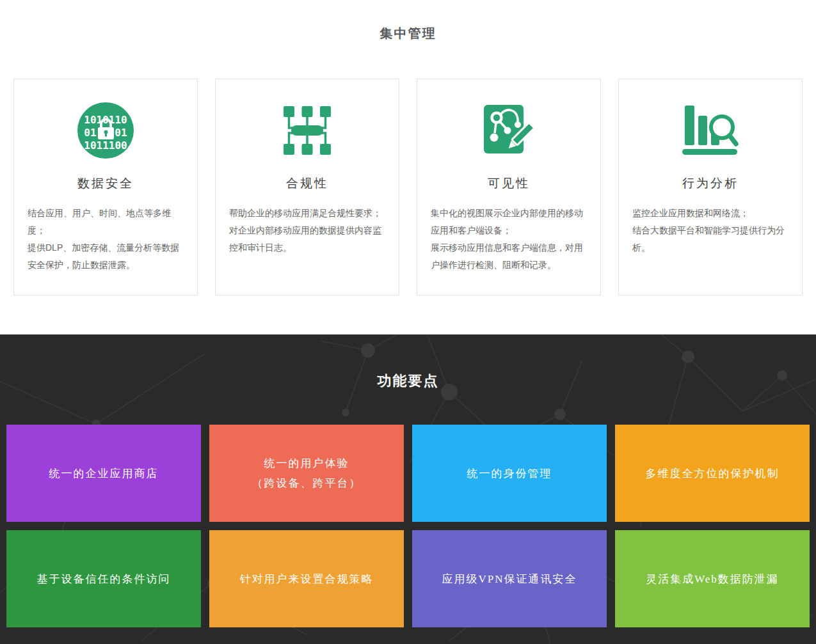 This screenshot has width=816, height=644. Describe the element at coordinates (712, 473) in the screenshot. I see `tile-multidimensional-protection: 多维度全方位的保护机制` at that location.